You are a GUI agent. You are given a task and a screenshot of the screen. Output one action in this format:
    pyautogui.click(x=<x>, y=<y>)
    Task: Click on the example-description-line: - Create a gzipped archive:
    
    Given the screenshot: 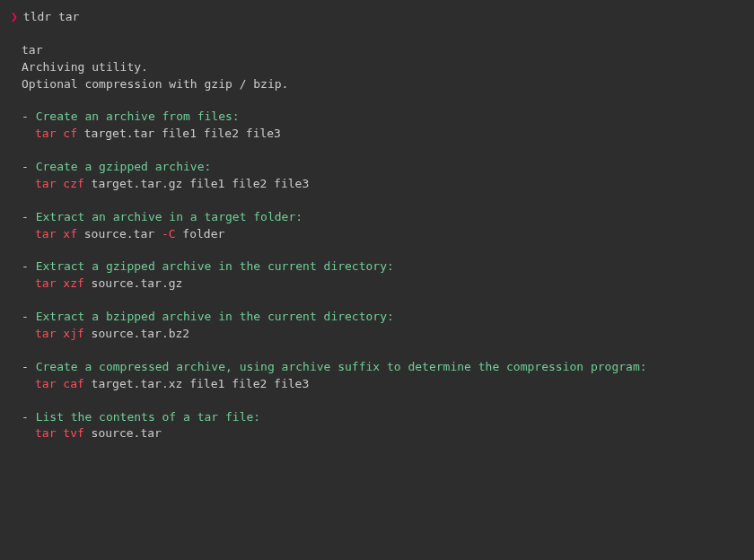 What is the action you would take?
    pyautogui.click(x=382, y=167)
    